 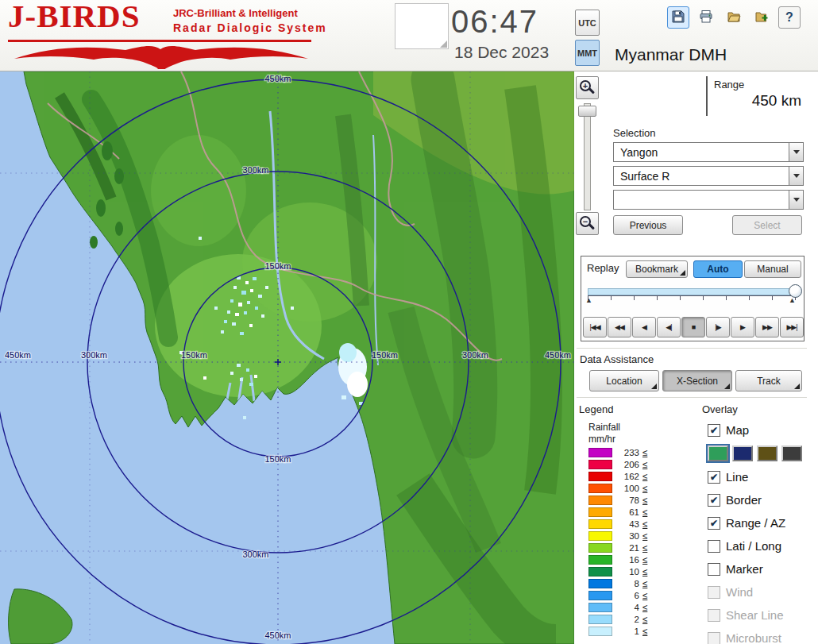 What do you see at coordinates (588, 157) in the screenshot?
I see `zoom-slider` at bounding box center [588, 157].